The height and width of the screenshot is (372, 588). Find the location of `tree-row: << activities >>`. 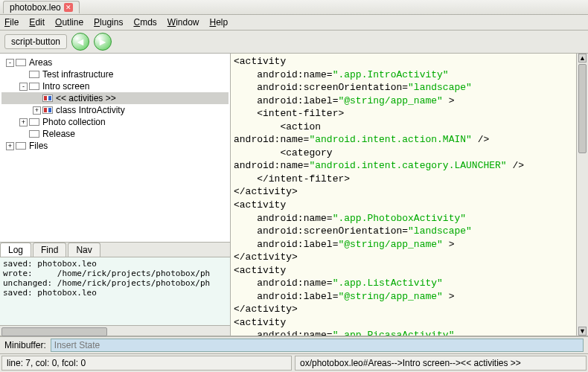

tree-row: << activities >> is located at coordinates (115, 98).